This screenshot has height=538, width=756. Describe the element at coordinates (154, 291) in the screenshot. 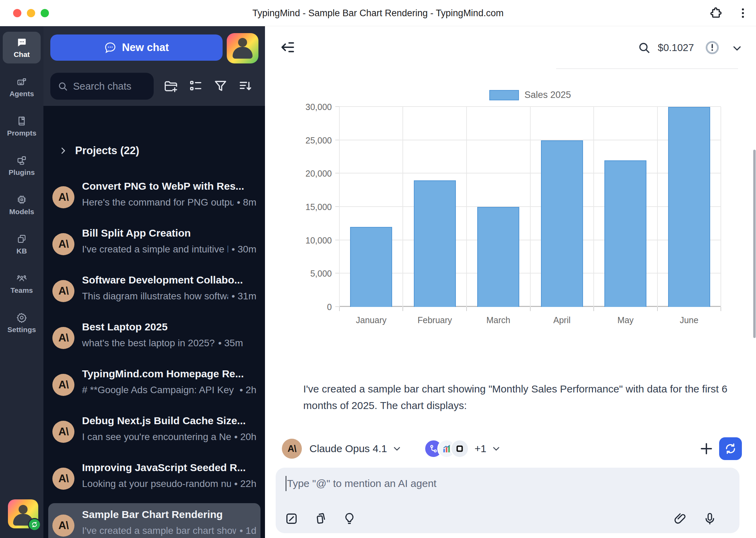

I see `list-item: A\Software Development Collabo...This di…` at that location.